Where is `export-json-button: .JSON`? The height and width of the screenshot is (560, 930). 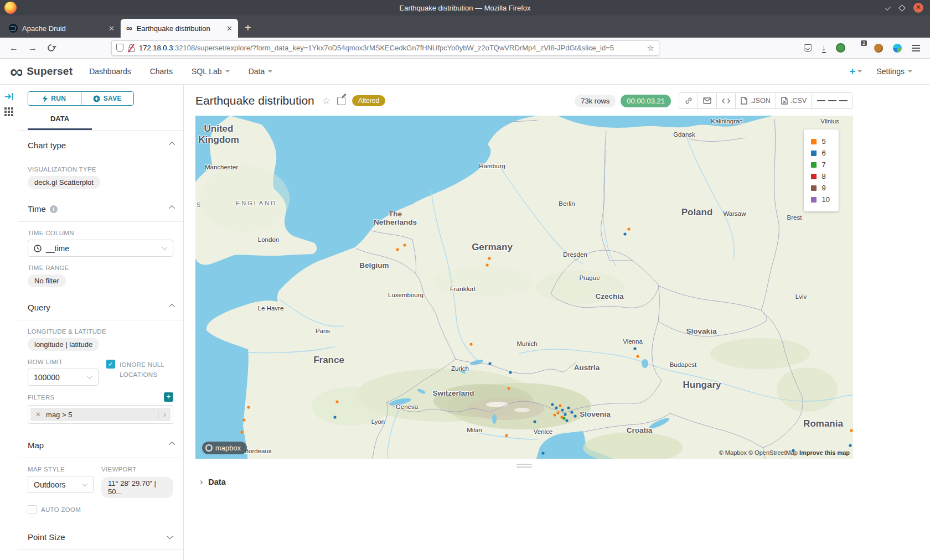 export-json-button: .JSON is located at coordinates (756, 101).